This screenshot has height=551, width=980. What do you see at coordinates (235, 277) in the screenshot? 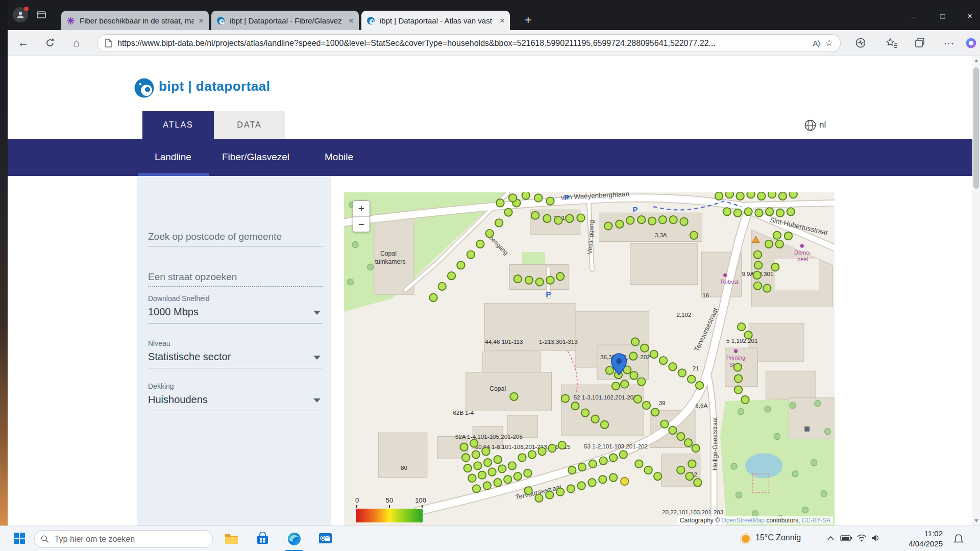
I see `street-search-input` at bounding box center [235, 277].